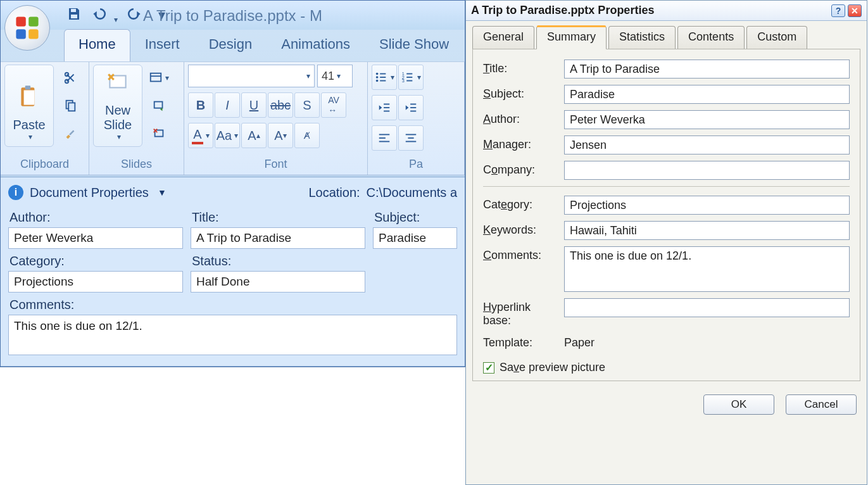  What do you see at coordinates (233, 335) in the screenshot?
I see `comments-field` at bounding box center [233, 335].